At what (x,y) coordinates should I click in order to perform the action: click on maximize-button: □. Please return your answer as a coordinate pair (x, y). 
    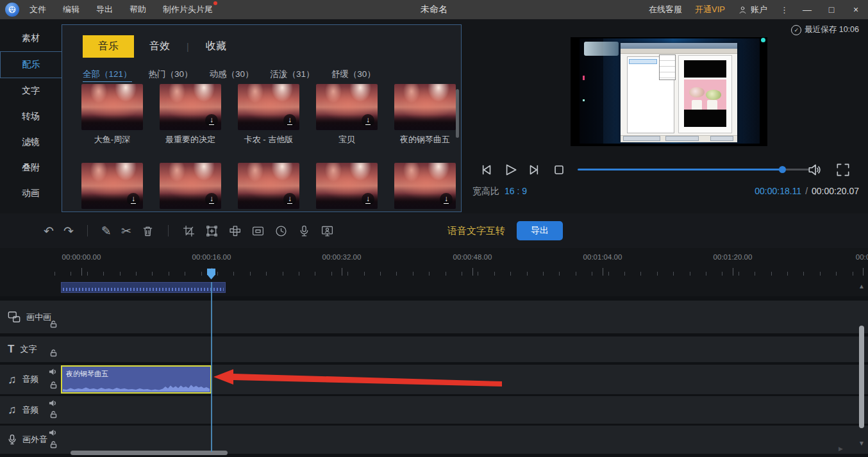
    Looking at the image, I should click on (831, 10).